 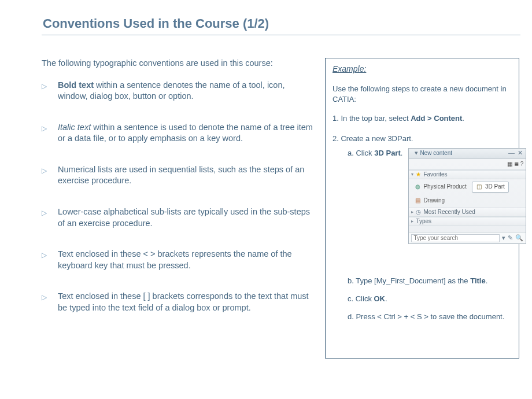 I want to click on mru-section-header: ▸ ◷ Most Recently Used, so click(x=467, y=212).